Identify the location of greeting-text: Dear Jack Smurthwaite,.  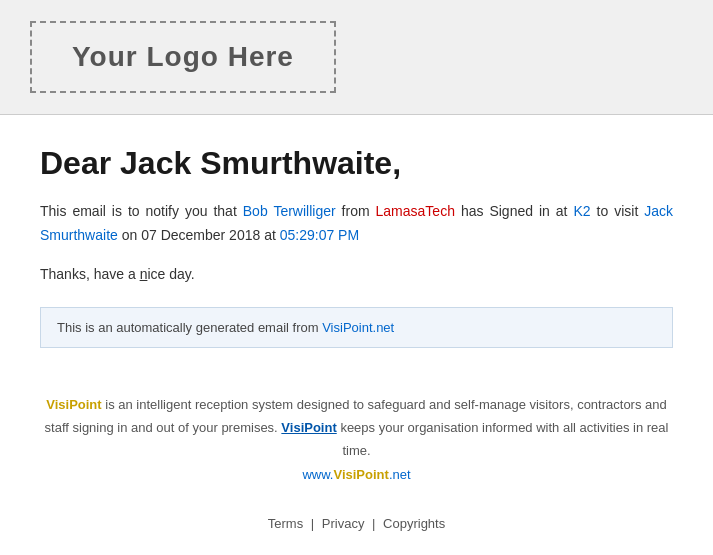
(356, 164).